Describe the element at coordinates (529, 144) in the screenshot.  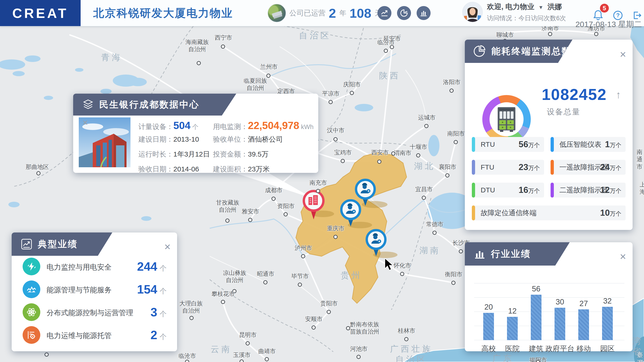
I see `legend-value: 56万个` at that location.